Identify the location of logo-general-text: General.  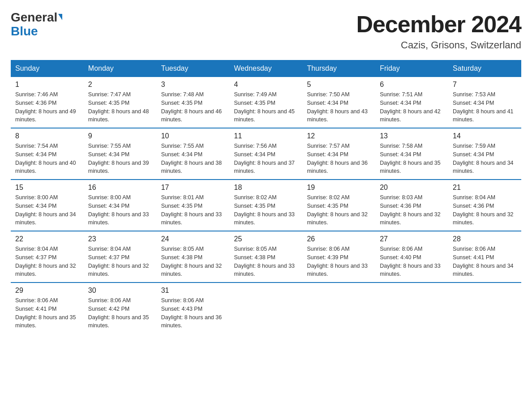
(34, 17).